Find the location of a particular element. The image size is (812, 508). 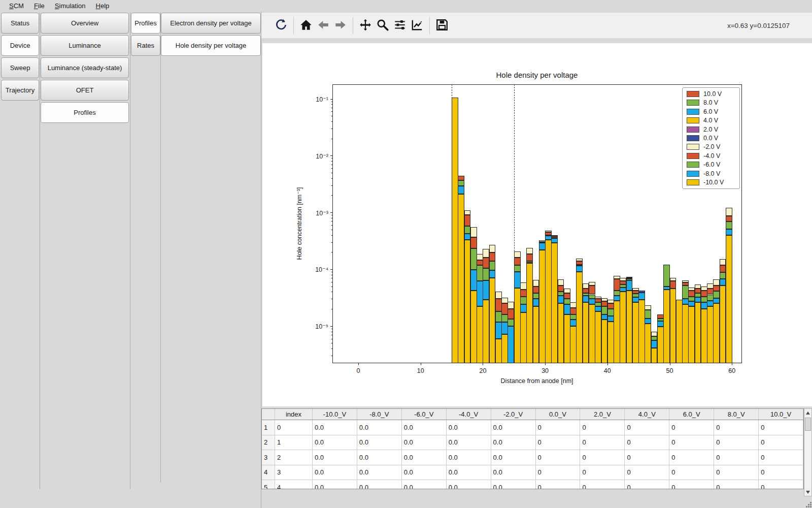

menu-file: File is located at coordinates (40, 6).